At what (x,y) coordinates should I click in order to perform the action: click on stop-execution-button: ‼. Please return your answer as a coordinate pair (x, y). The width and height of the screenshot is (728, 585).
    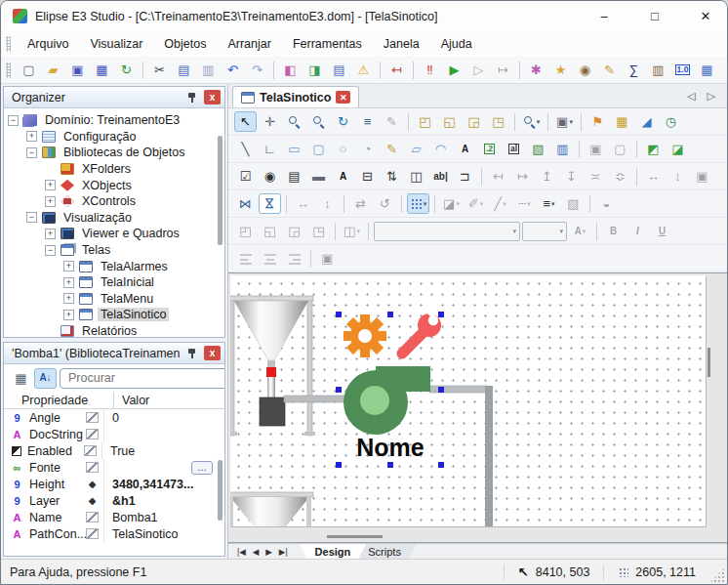
    Looking at the image, I should click on (429, 70).